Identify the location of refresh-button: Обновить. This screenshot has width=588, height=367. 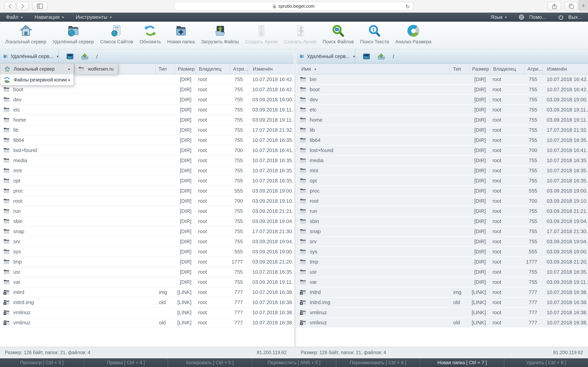
(150, 33).